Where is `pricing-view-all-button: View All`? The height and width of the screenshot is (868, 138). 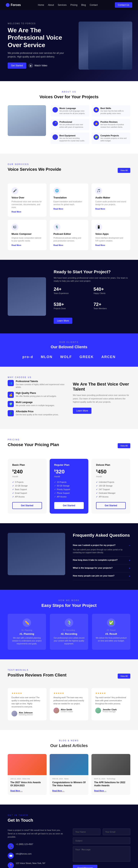
pricing-view-all-button: View All is located at coordinates (124, 445).